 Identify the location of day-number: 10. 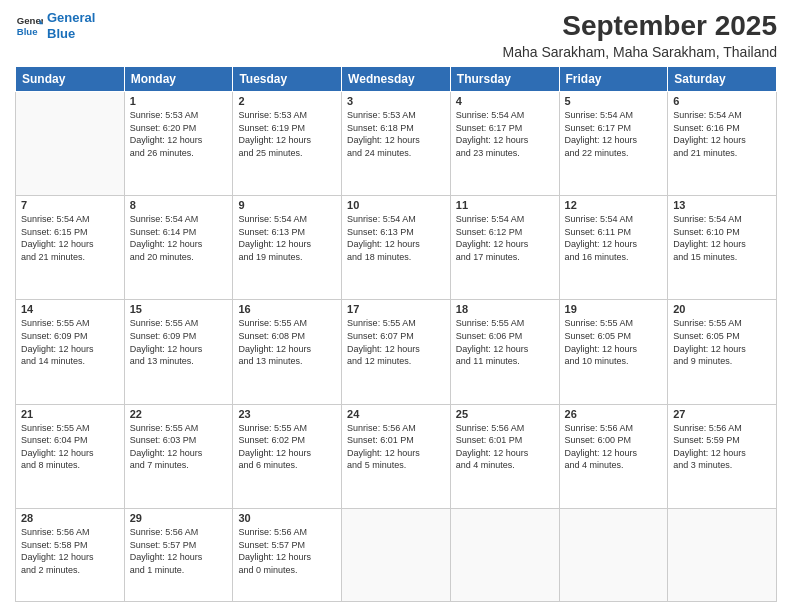
(396, 205).